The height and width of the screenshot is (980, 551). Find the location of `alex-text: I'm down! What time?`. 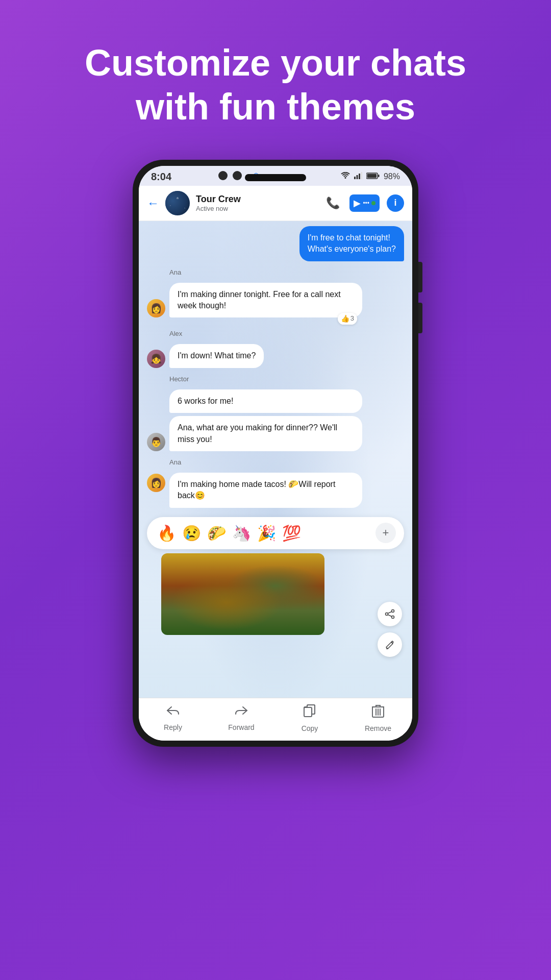

alex-text: I'm down! What time? is located at coordinates (216, 355).